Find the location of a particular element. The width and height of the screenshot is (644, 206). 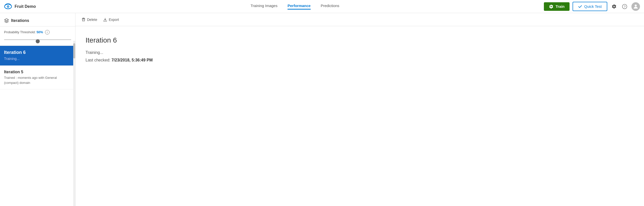

user-icon is located at coordinates (636, 7).